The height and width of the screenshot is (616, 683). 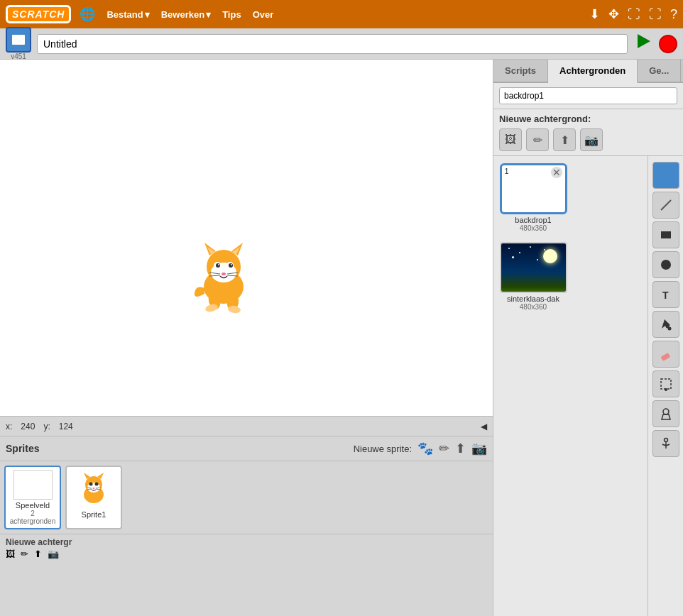 What do you see at coordinates (533, 277) in the screenshot?
I see `backdrop-item-2: 2 sinterklaas-dak` at bounding box center [533, 277].